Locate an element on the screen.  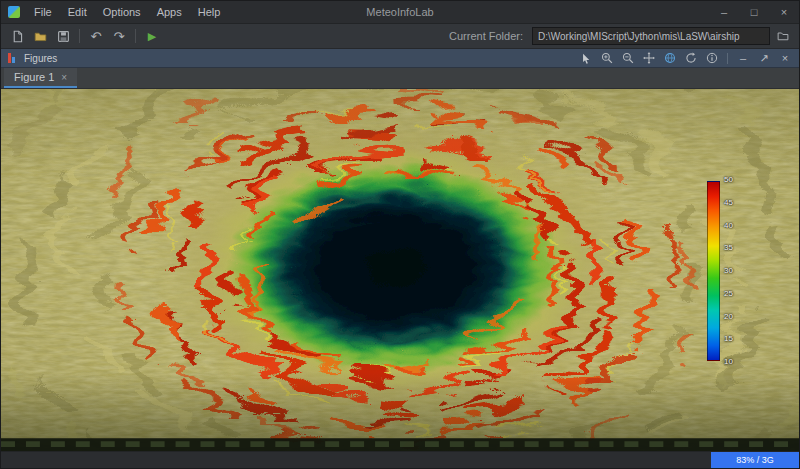
tab-figure-1: Figure 1 × is located at coordinates (40, 78).